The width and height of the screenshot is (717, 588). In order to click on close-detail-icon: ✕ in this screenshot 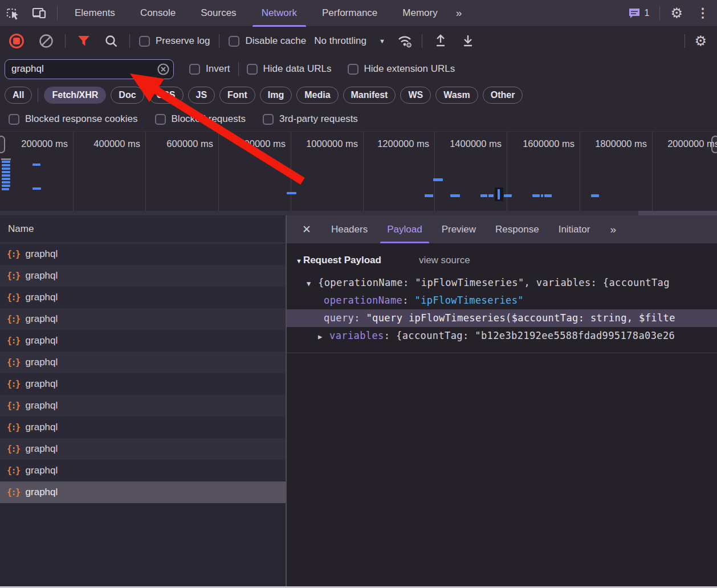, I will do `click(304, 229)`.